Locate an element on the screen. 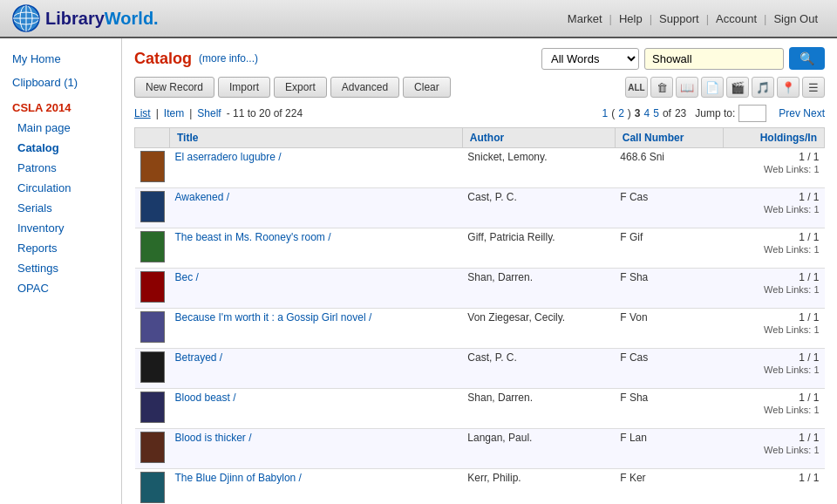 This screenshot has height=504, width=837. import-button: Import is located at coordinates (244, 87).